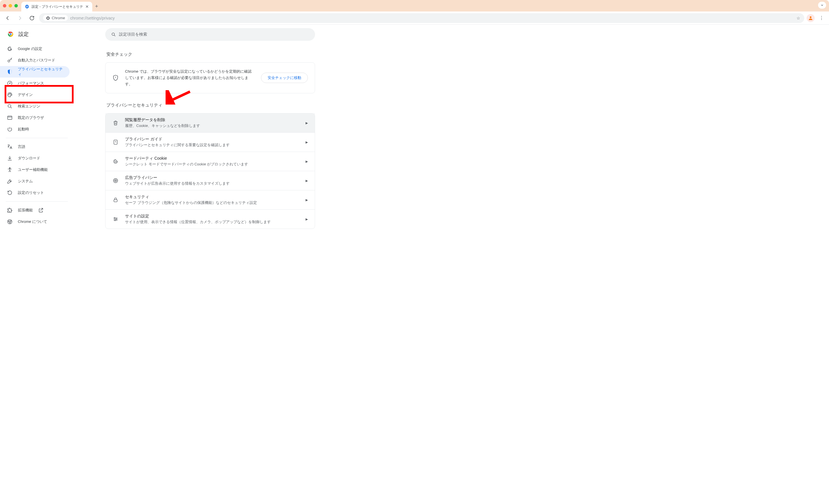 Image resolution: width=829 pixels, height=504 pixels. What do you see at coordinates (822, 18) in the screenshot?
I see `menu-button: ⋮` at bounding box center [822, 18].